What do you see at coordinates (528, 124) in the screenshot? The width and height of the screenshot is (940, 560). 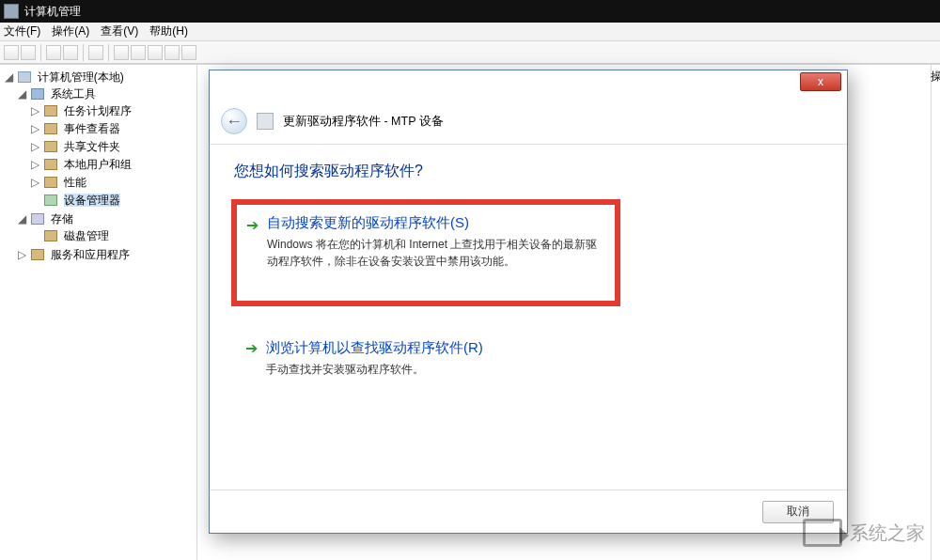 I see `dialog-header: ← 更新驱动程序软件 - MTP 设备` at bounding box center [528, 124].